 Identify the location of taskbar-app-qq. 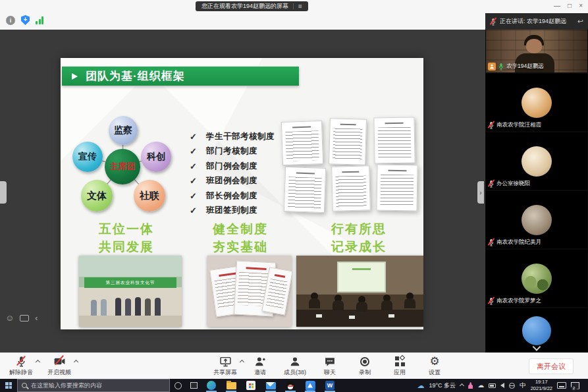
(290, 385).